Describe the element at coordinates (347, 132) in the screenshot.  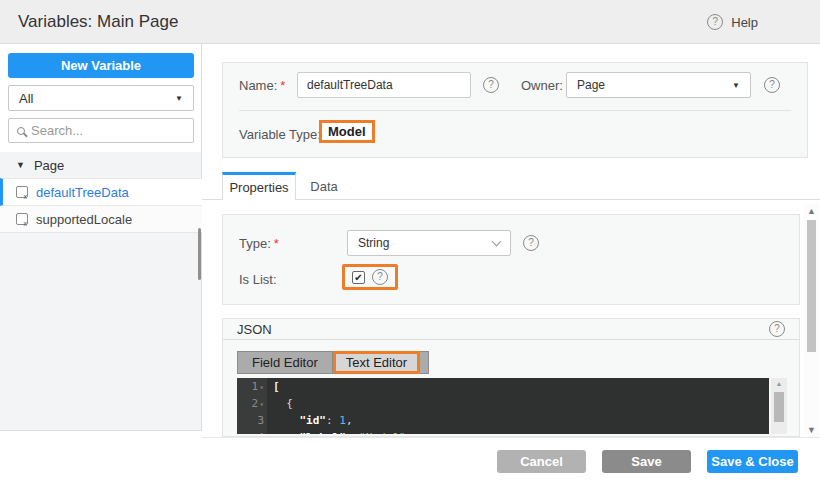
I see `variable-type-value-highlight: Model` at that location.